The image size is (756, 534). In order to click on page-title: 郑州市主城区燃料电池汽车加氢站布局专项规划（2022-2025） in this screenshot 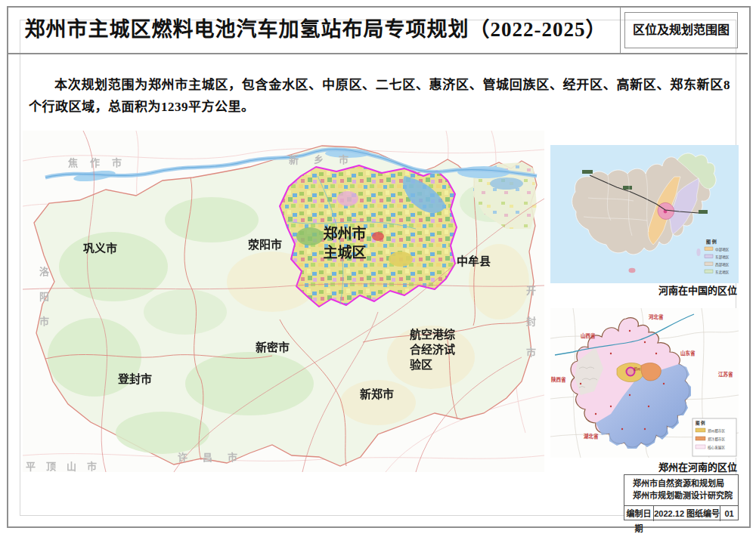, I will do `click(316, 29)`.